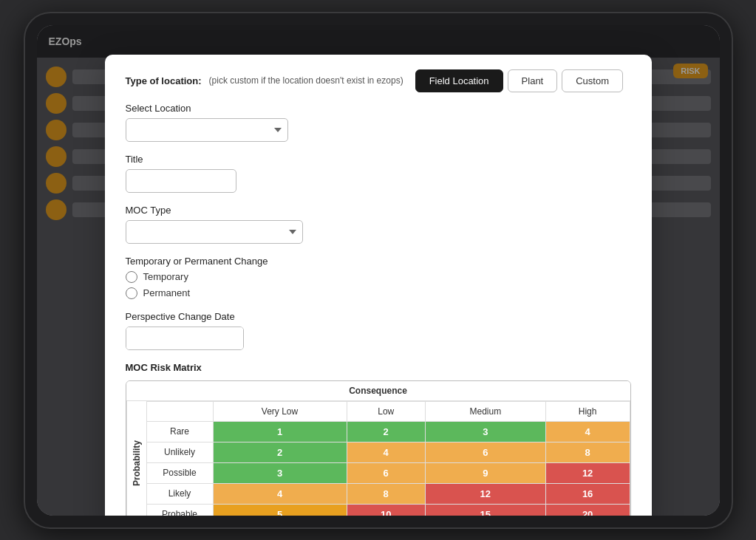 This screenshot has height=540, width=756. Describe the element at coordinates (164, 81) in the screenshot. I see `type-of-location-label: Type of location:` at that location.